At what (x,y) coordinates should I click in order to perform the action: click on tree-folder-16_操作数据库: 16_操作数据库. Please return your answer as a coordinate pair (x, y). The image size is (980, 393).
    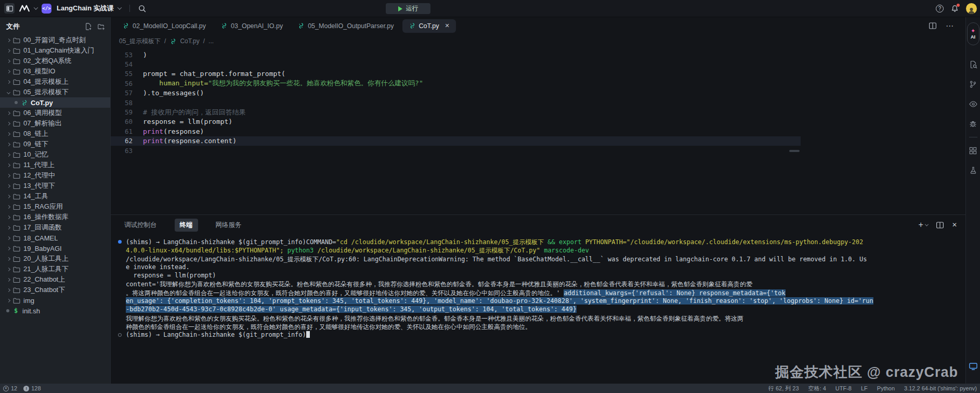
    Looking at the image, I should click on (55, 217).